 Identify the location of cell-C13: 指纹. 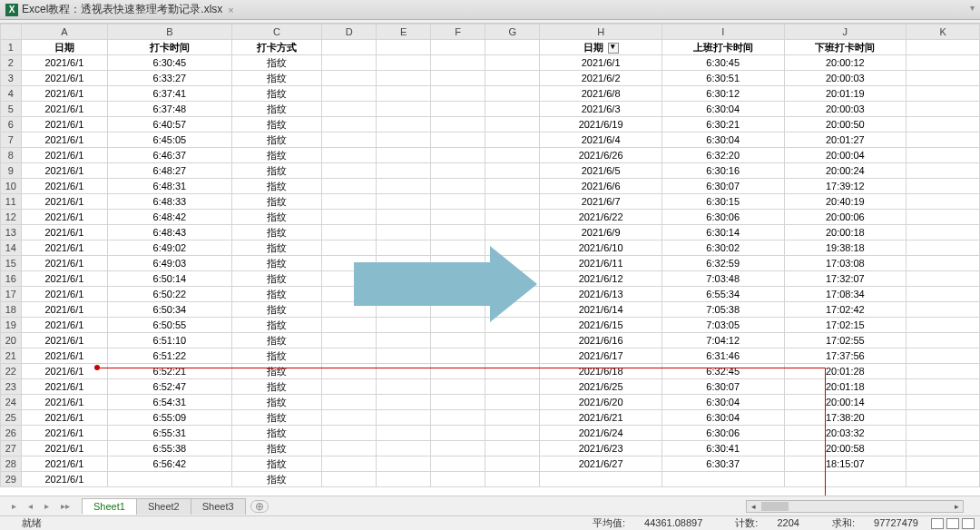
(276, 232).